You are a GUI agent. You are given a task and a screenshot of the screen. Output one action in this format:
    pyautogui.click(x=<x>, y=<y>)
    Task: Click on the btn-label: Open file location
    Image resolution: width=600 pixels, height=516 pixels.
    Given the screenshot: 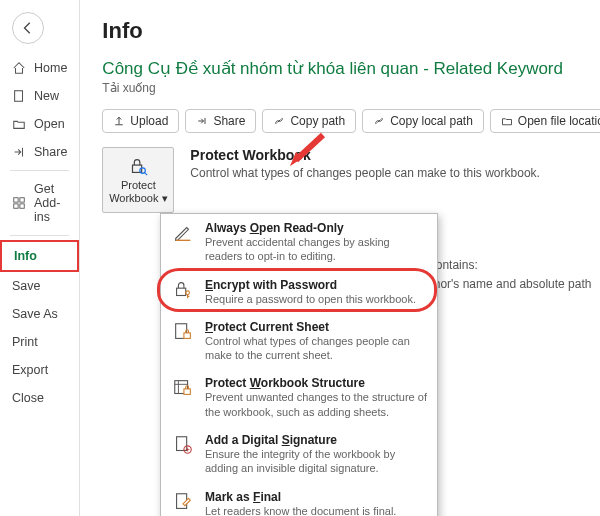 What is the action you would take?
    pyautogui.click(x=559, y=121)
    